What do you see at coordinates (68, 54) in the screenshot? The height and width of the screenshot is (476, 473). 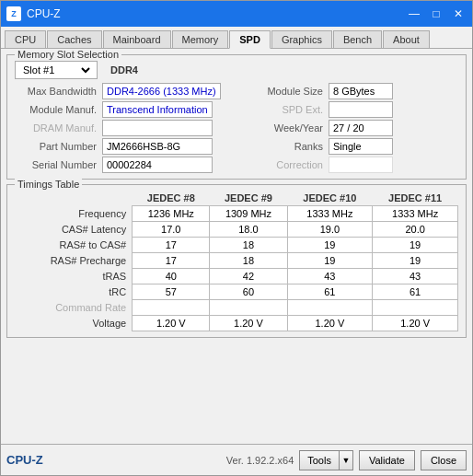 I see `memory-slot-group-title: Memory Slot Selection` at bounding box center [68, 54].